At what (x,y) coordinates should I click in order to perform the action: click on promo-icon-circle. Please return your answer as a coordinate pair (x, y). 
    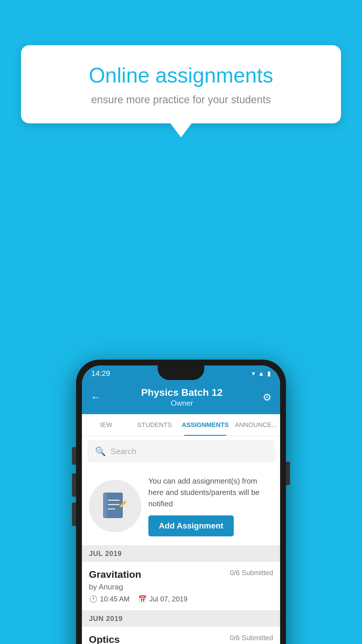
    Looking at the image, I should click on (115, 506).